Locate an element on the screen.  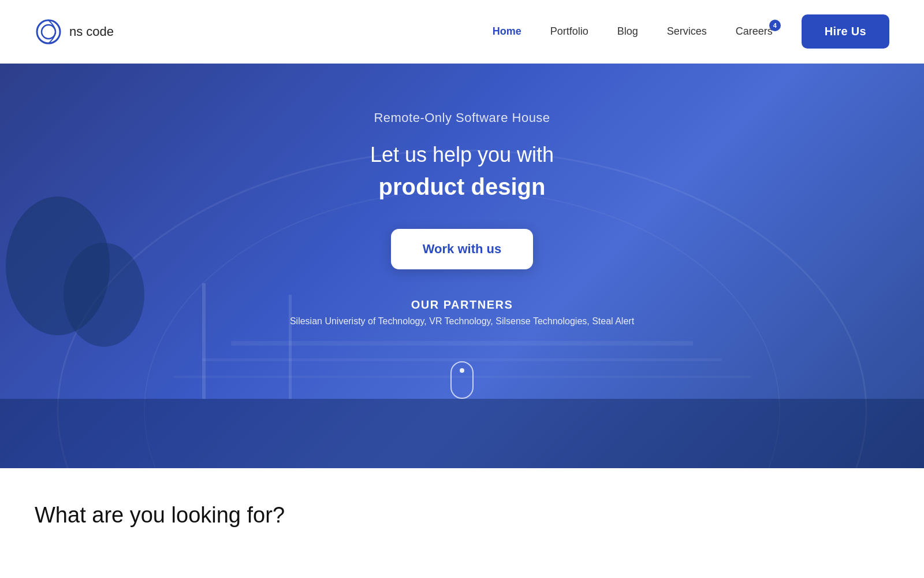
nav-services: Services is located at coordinates (687, 31).